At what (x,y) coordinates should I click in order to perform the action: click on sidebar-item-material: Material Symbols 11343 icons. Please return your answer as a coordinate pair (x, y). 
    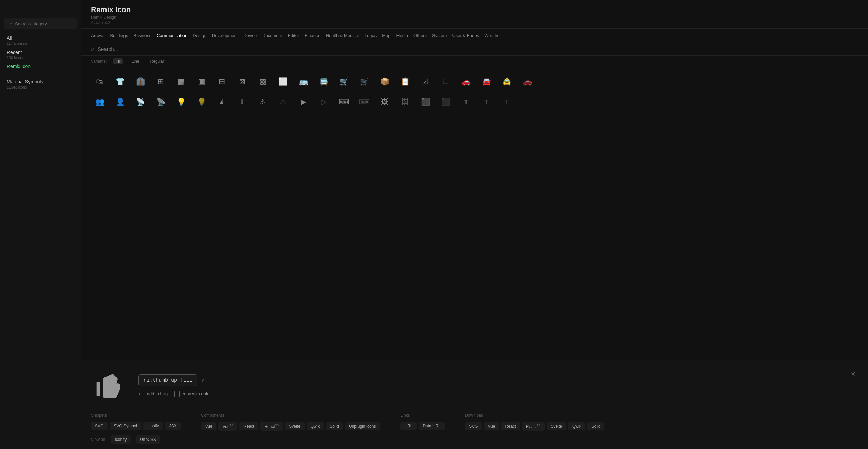
    Looking at the image, I should click on (41, 84).